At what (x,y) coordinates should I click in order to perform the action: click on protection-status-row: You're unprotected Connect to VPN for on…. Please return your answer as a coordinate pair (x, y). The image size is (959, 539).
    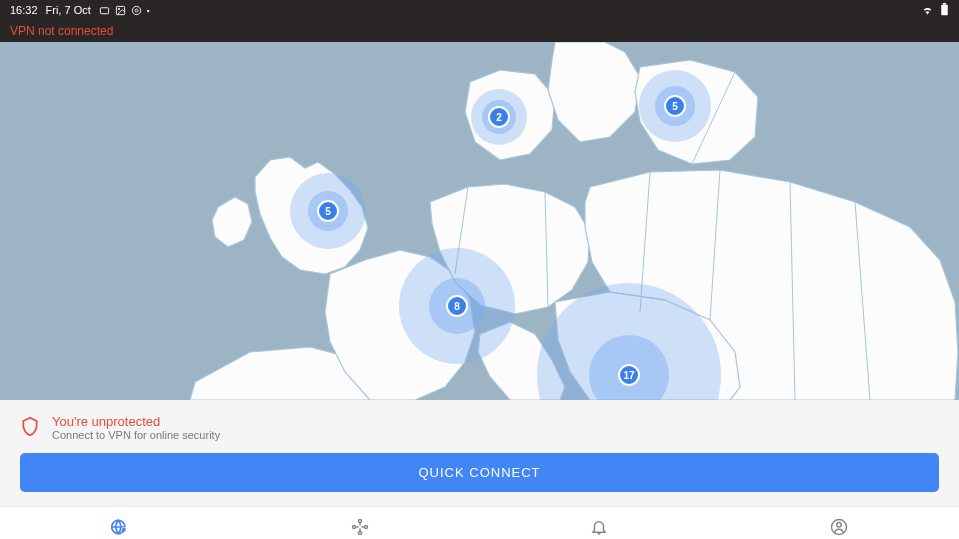
    Looking at the image, I should click on (480, 428).